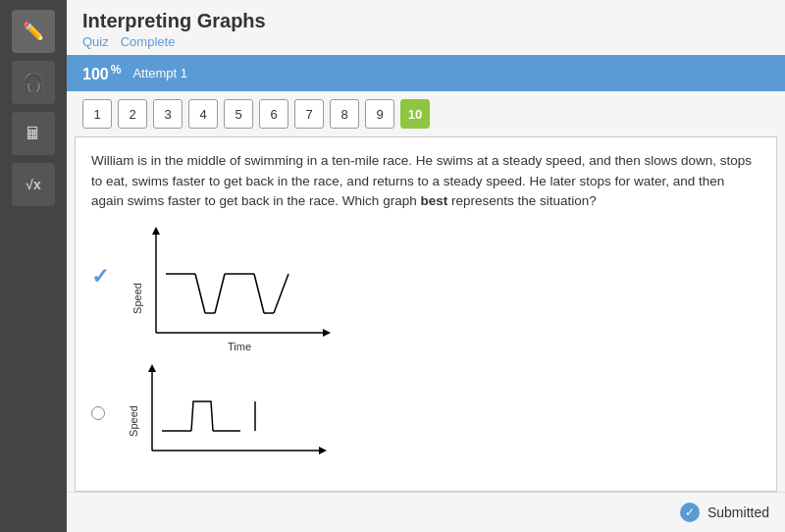 The height and width of the screenshot is (532, 785). I want to click on header-subtitle: Quiz Complete, so click(426, 41).